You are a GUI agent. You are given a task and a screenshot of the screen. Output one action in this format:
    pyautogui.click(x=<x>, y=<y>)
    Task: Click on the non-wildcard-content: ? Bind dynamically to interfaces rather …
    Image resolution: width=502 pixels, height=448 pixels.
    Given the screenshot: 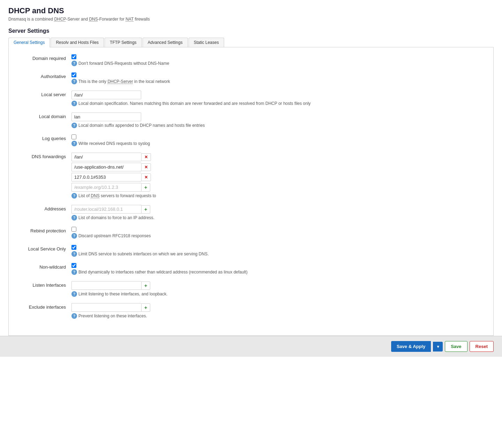 What is the action you would take?
    pyautogui.click(x=279, y=269)
    